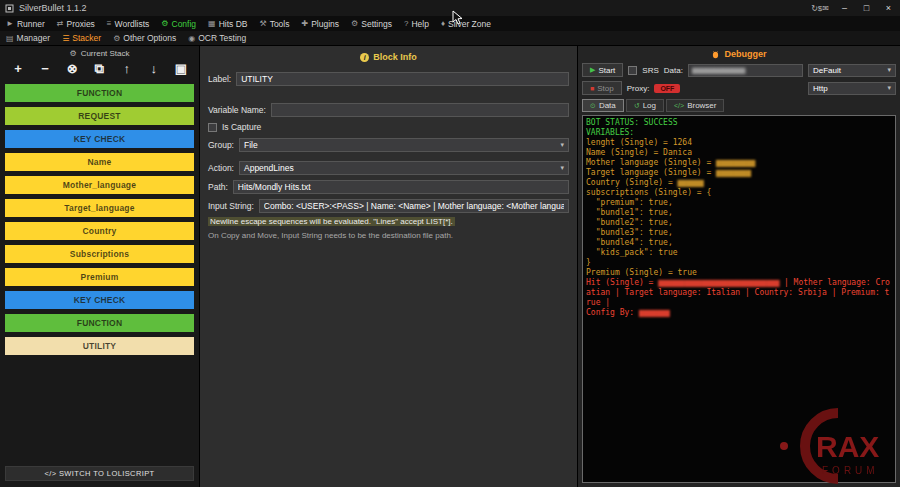 This screenshot has width=900, height=487. I want to click on browser-tab-icon: </>, so click(679, 106).